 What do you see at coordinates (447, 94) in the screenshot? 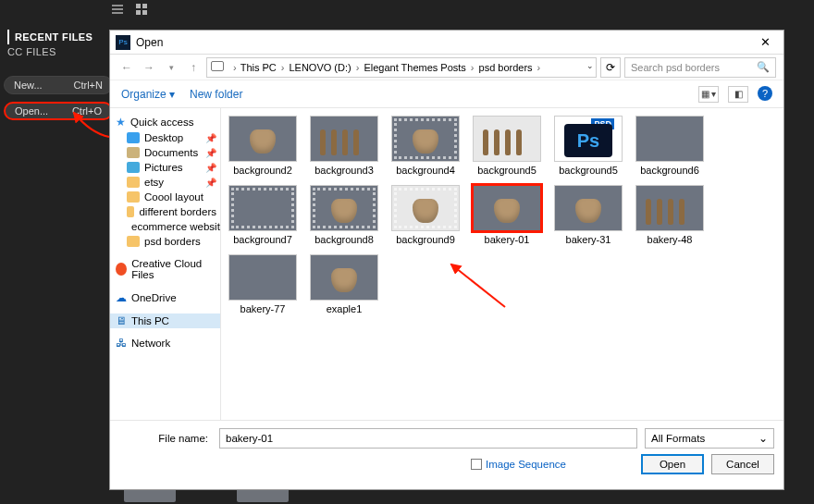
I see `dialog-toolbar: Organize ▾ New folder ▦ ▾ ◧ ?` at bounding box center [447, 94].